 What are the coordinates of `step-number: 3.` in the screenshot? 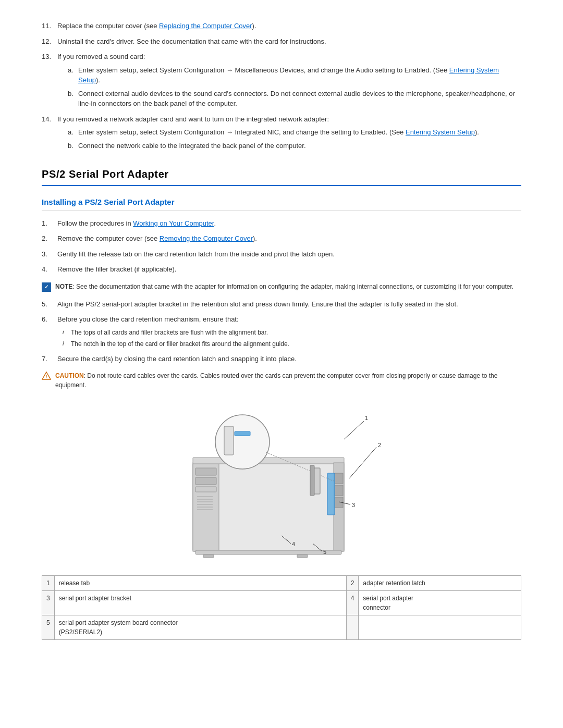 It's located at (45, 254).